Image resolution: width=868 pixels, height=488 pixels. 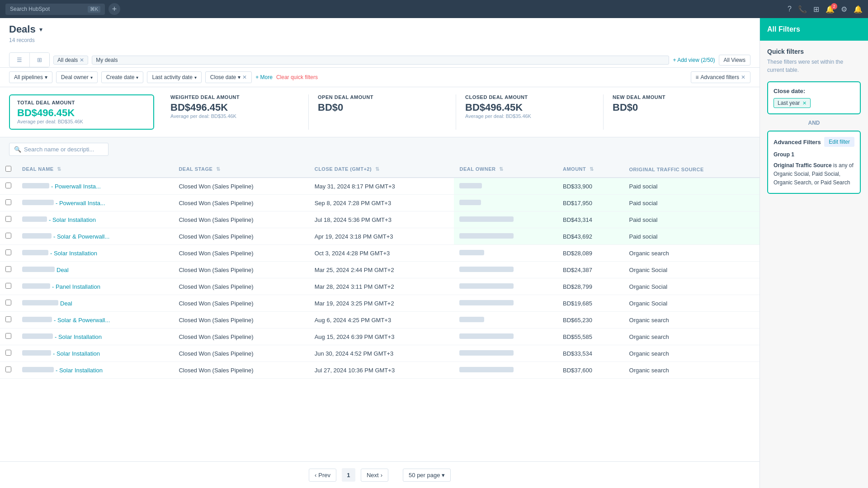 I want to click on clear-quick-filters-button: Clear quick filters, so click(x=297, y=77).